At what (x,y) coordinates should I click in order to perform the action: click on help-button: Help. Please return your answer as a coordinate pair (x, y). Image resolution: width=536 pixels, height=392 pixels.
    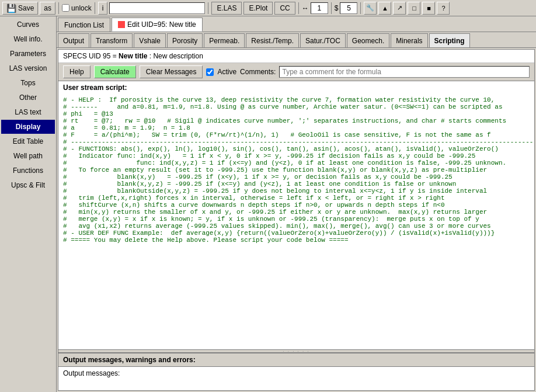
    Looking at the image, I should click on (77, 72).